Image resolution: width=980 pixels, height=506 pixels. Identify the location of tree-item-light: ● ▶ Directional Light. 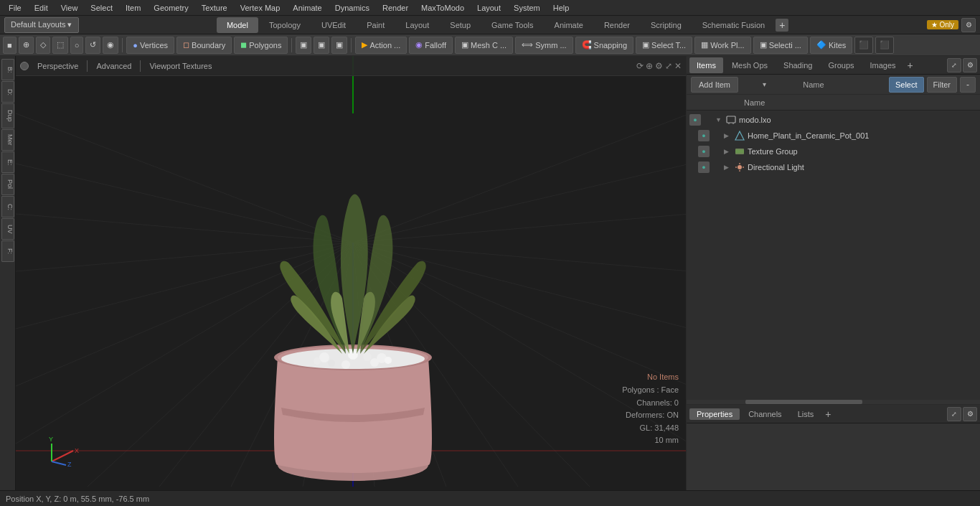
(834, 167).